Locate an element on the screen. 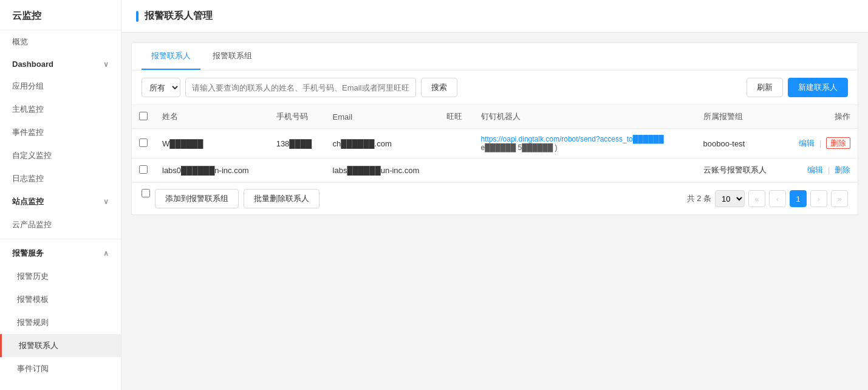 Image resolution: width=868 pixels, height=390 pixels. refresh-button: 刷新 is located at coordinates (765, 87).